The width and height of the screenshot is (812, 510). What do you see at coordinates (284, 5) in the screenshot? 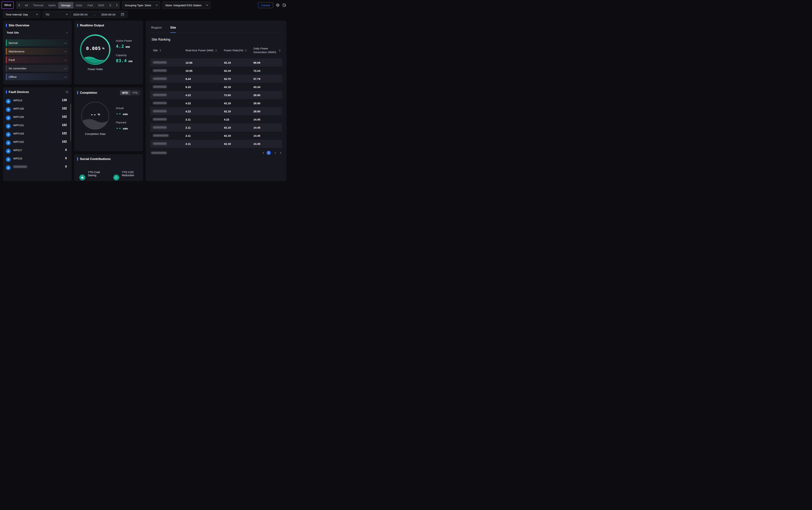
I see `edit-note-icon` at bounding box center [284, 5].